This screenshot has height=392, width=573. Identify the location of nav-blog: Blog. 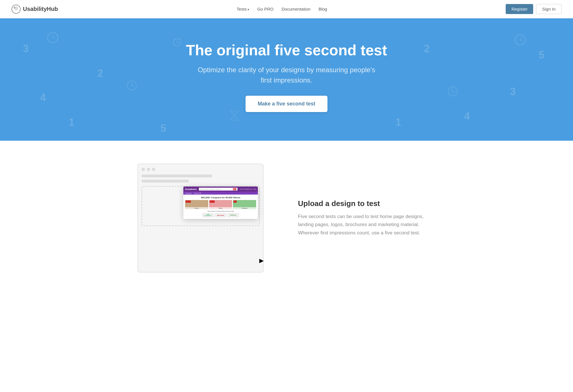
(323, 9).